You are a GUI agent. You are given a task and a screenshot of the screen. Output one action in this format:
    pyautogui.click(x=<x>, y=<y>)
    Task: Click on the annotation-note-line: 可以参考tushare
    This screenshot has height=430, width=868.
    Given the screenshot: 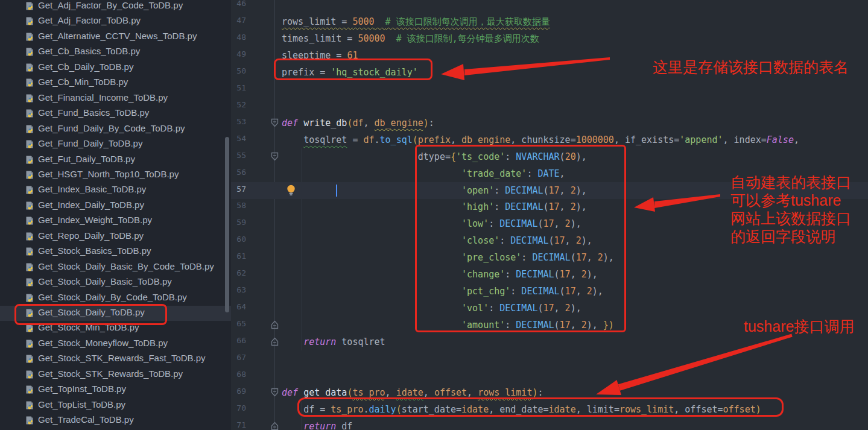 What is the action you would take?
    pyautogui.click(x=791, y=200)
    